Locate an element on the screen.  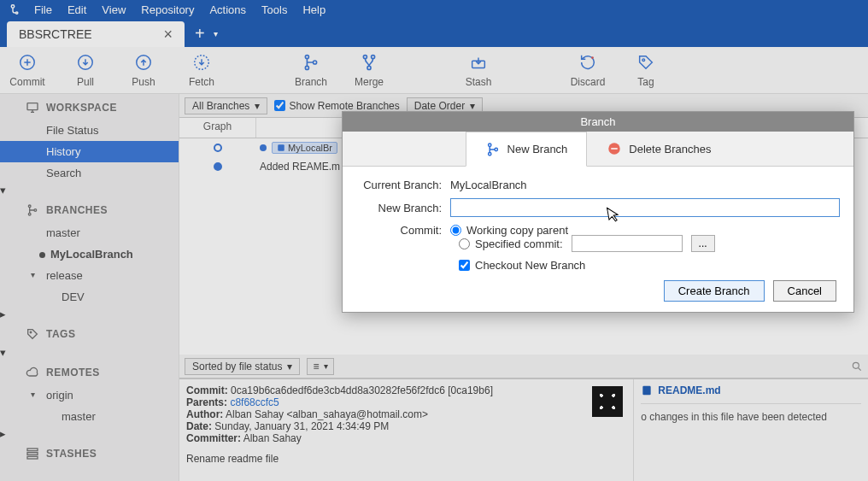
branches-header: BRANCHES is located at coordinates (89, 209).